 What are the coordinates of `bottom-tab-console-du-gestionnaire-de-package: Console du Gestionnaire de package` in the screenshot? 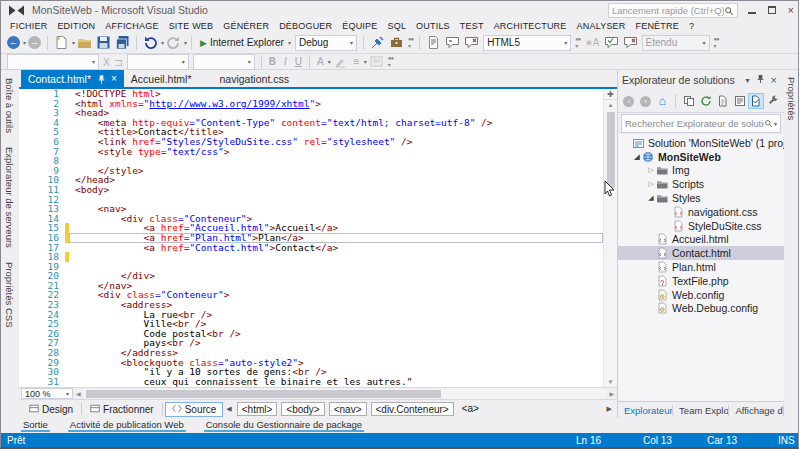 It's located at (284, 425).